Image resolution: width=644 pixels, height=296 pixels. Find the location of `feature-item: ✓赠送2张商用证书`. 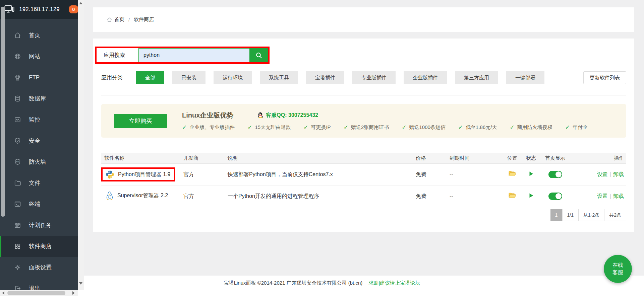

feature-item: ✓赠送2张商用证书 is located at coordinates (366, 127).